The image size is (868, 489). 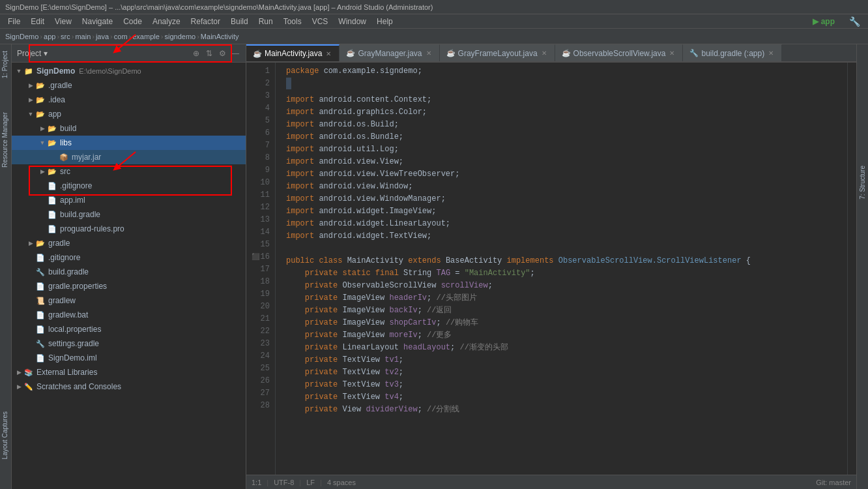 What do you see at coordinates (672, 53) in the screenshot?
I see `tab-close-observablescroll: ✕` at bounding box center [672, 53].